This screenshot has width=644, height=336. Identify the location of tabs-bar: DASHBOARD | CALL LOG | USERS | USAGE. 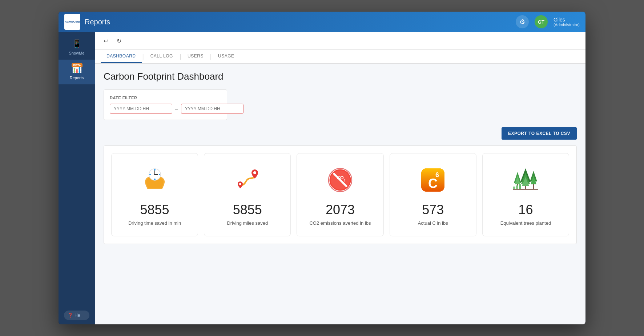
(340, 57).